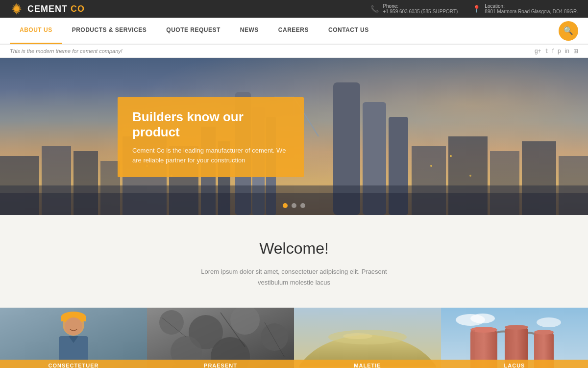  What do you see at coordinates (211, 137) in the screenshot?
I see `hero-overlay: Builders know our product Cement Co is t…` at bounding box center [211, 137].